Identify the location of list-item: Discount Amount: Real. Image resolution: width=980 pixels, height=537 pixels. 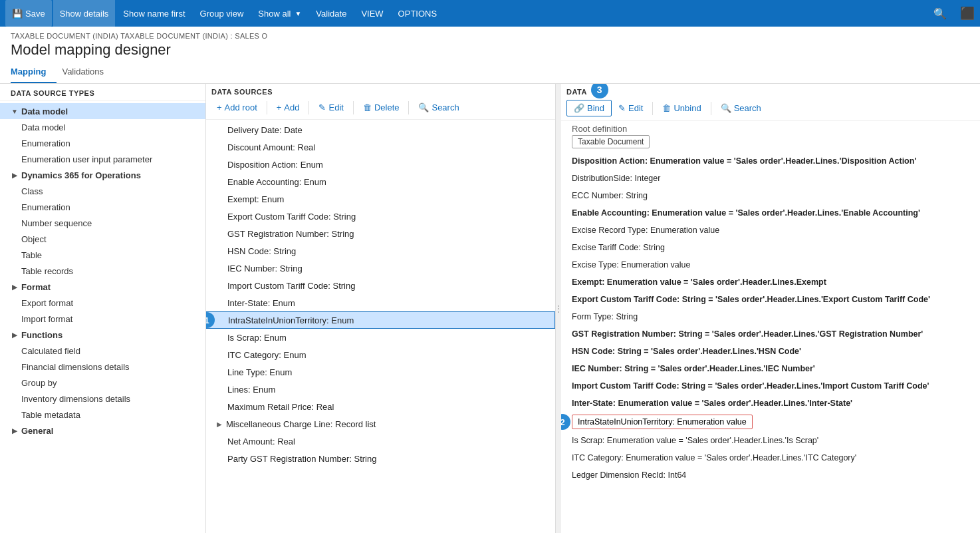
(380, 147).